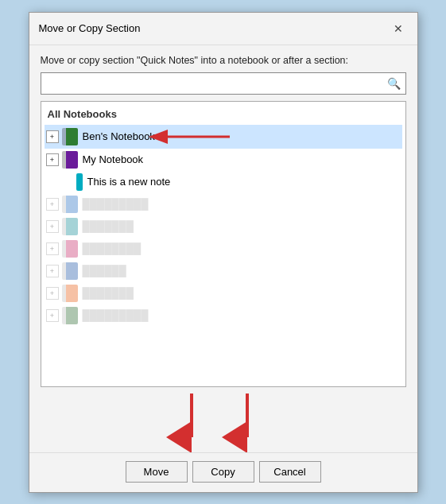 The height and width of the screenshot is (504, 446). Describe the element at coordinates (223, 60) in the screenshot. I see `instruction-text: Move or copy section "Quick Notes" into …` at that location.